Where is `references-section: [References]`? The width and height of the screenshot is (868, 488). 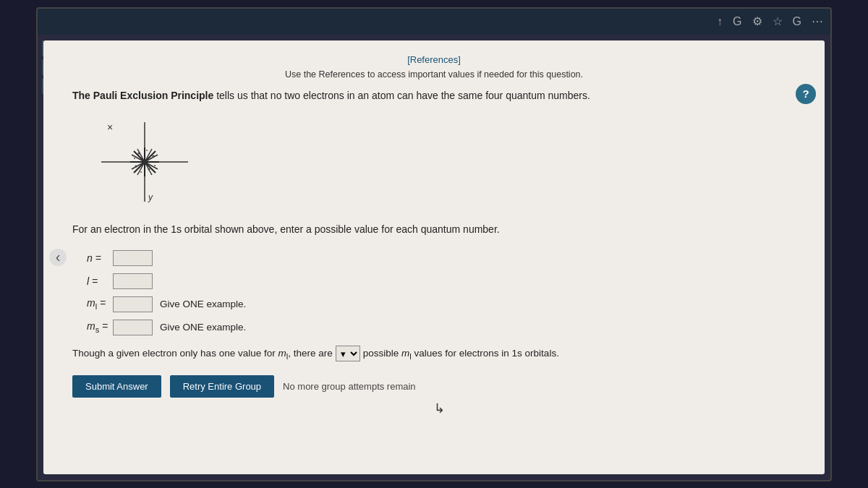 references-section: [References] is located at coordinates (434, 59).